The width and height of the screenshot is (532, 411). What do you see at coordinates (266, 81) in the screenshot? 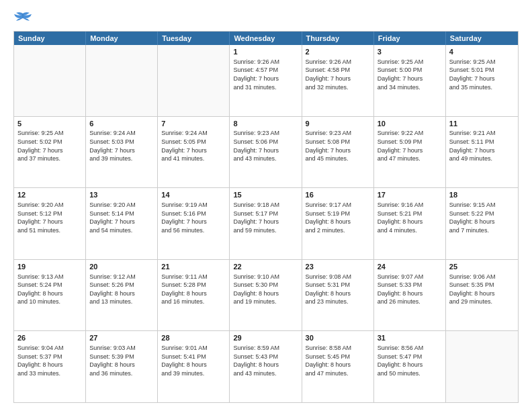
I see `day-cell-1: 1Sunrise: 9:26 AM Sunset: 4:57 PM Daylig…` at bounding box center [266, 81].